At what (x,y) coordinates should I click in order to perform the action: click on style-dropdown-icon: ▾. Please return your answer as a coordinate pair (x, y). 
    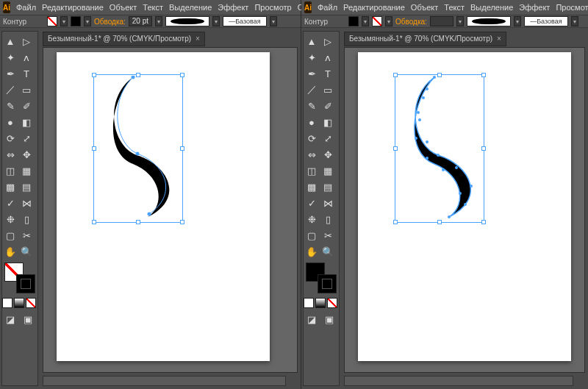
    Looking at the image, I should click on (273, 21).